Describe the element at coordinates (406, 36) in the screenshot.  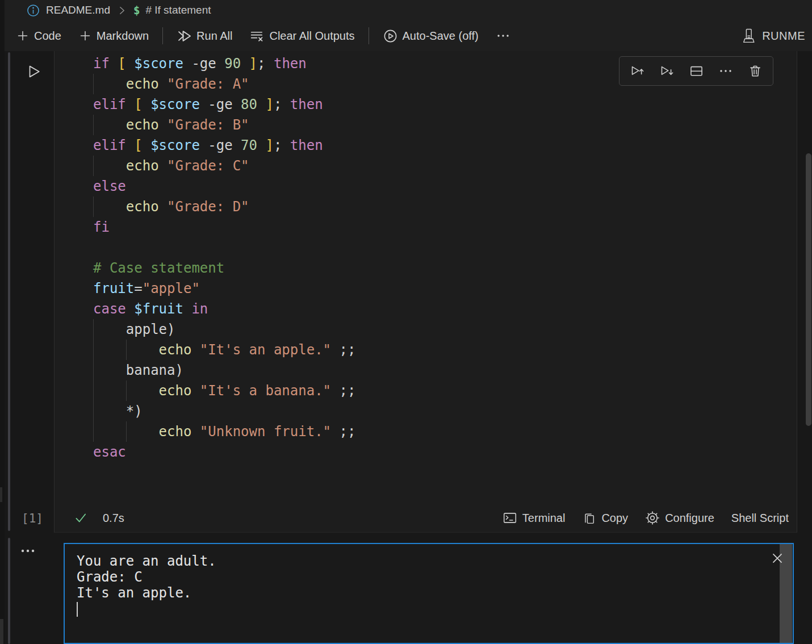
I see `notebook-toolbar: Code Markdown Run All Clear` at that location.